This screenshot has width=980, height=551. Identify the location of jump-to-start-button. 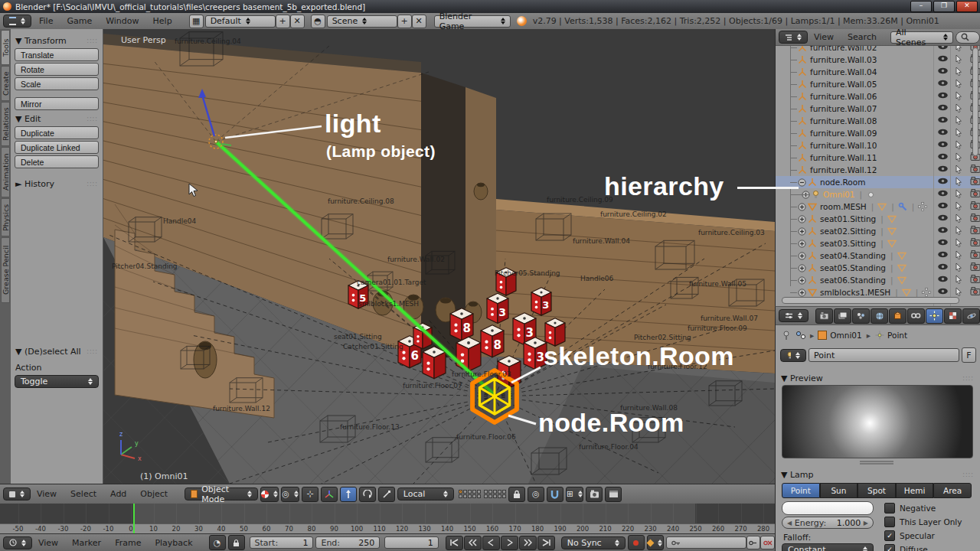
(455, 543).